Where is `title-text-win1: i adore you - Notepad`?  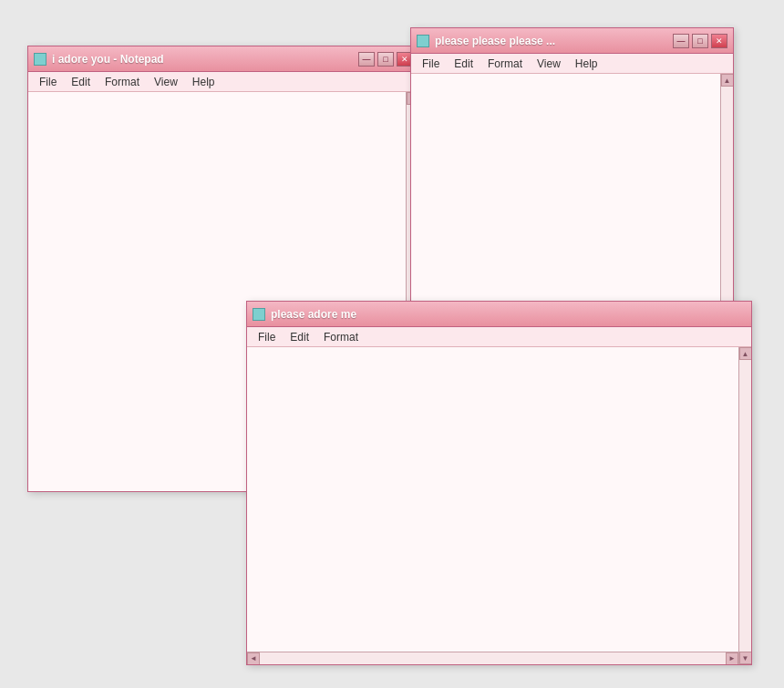 title-text-win1: i adore you - Notepad is located at coordinates (205, 59).